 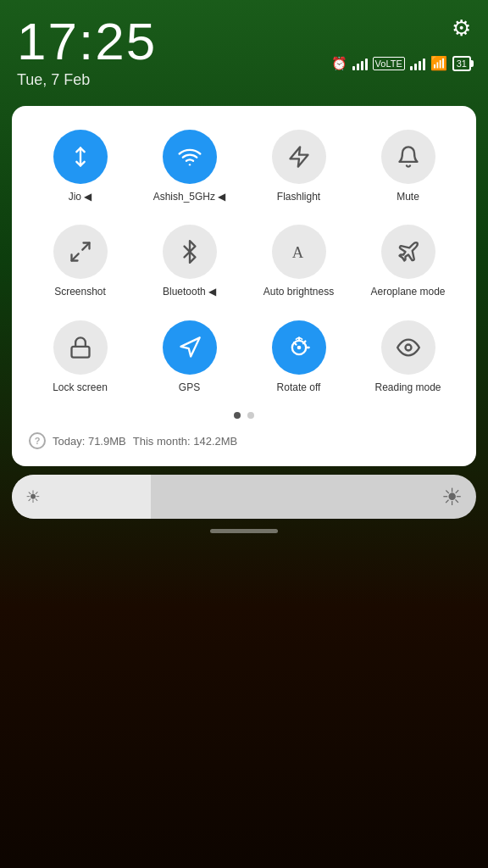 What do you see at coordinates (461, 29) in the screenshot?
I see `settings-icon: ⚙` at bounding box center [461, 29].